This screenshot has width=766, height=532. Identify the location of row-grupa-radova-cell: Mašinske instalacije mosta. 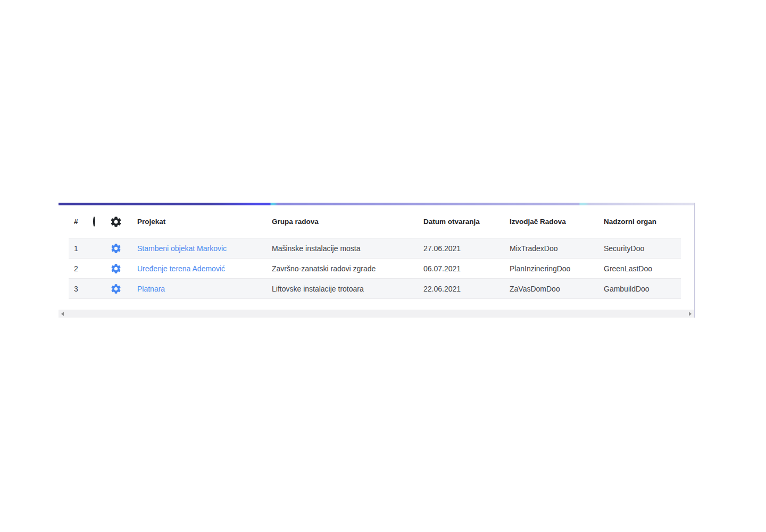
(338, 248).